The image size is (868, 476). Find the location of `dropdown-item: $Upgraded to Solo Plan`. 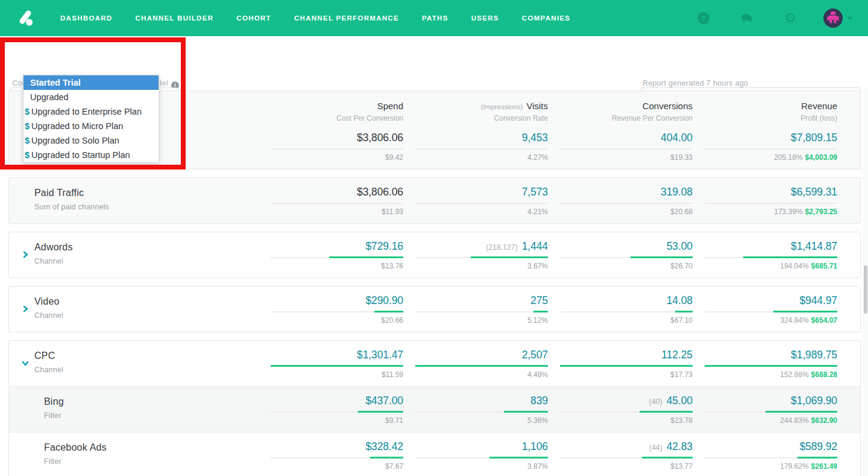

dropdown-item: $Upgraded to Solo Plan is located at coordinates (91, 141).